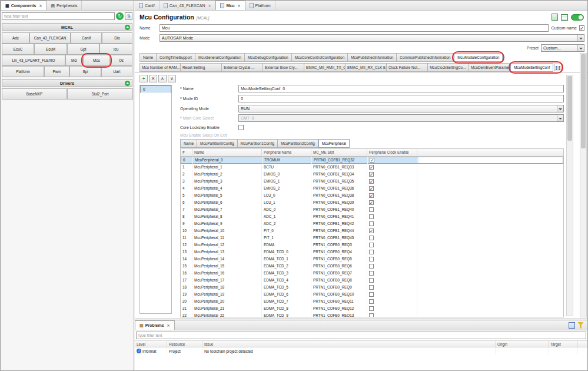 This screenshot has height=371, width=588. I want to click on tab-McuPartition2Config: McuPartition2Config, so click(298, 144).